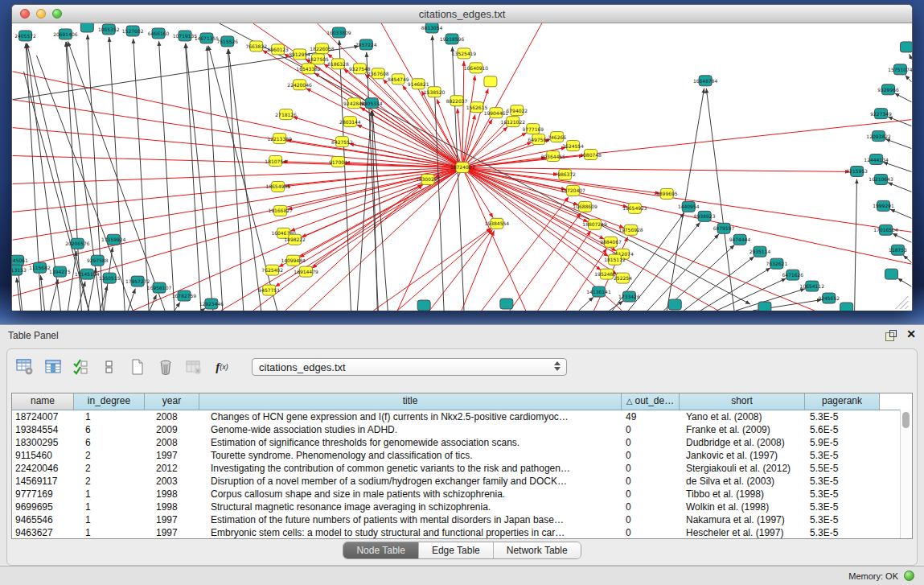 The height and width of the screenshot is (585, 924). I want to click on tab-network-table: Network Table, so click(537, 550).